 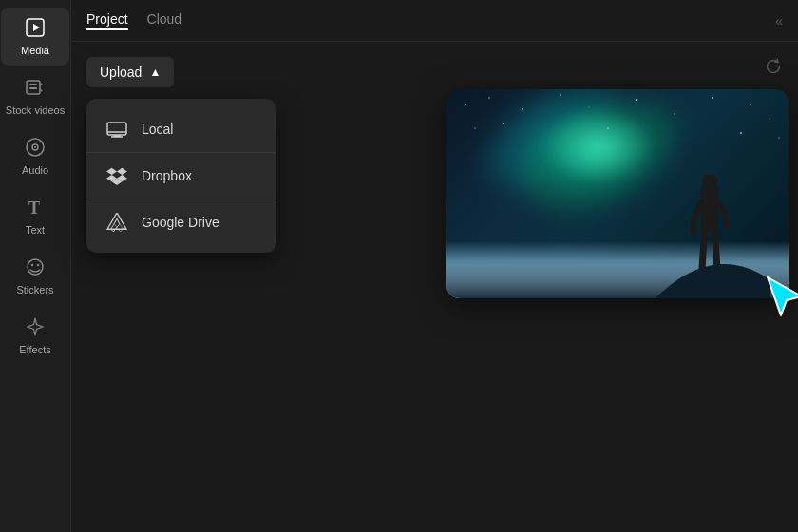 I want to click on upload-button: Upload ▲, so click(x=130, y=72).